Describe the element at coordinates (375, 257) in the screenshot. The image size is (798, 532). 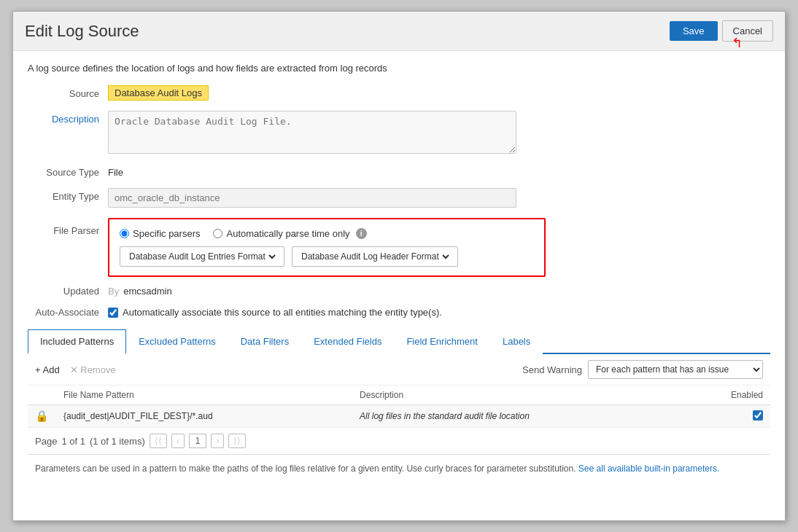
I see `parser-dropdown-header-select: Database Audit Log Header Format` at that location.